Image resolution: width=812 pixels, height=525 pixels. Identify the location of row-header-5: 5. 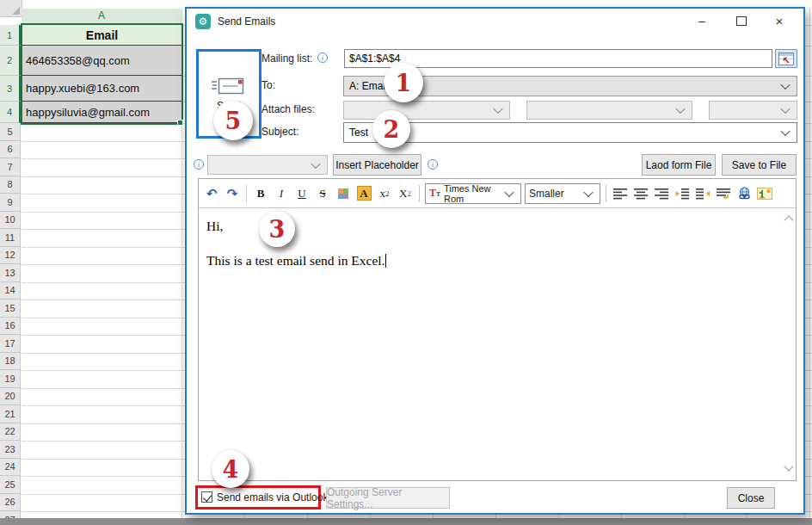
(10, 133).